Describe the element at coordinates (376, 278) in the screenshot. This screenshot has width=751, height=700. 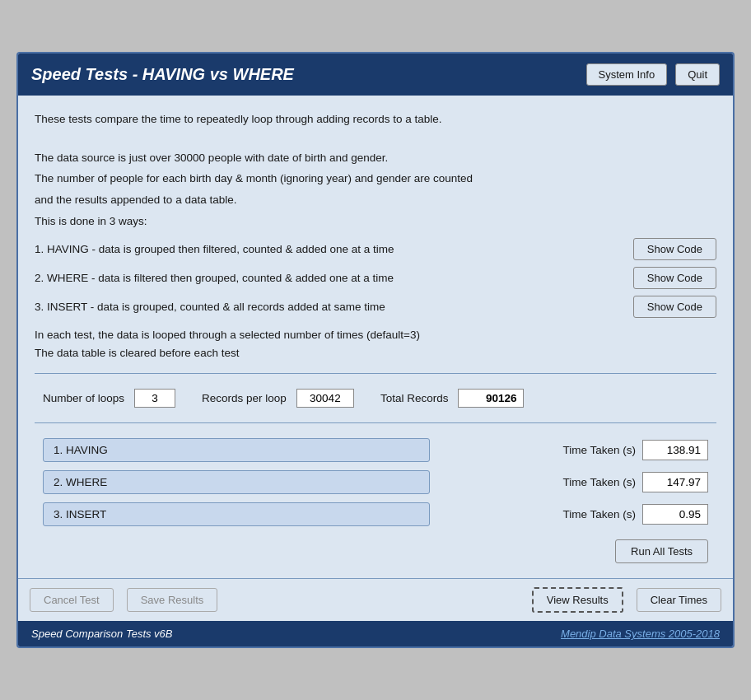
I see `method-rows: 1. HAVING - data is grouped then filtere…` at that location.